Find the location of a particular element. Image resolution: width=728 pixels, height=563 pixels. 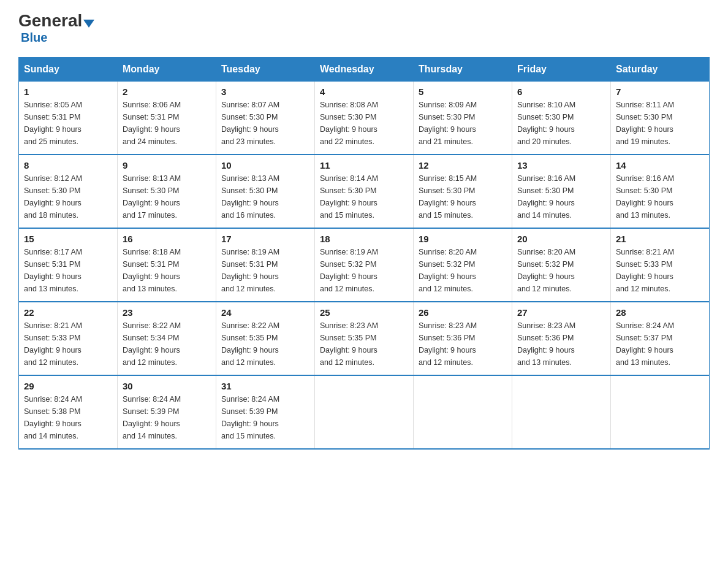

day-info: Sunrise: 8:05 AMSunset: 5:31 PMDaylight:… is located at coordinates (68, 123).